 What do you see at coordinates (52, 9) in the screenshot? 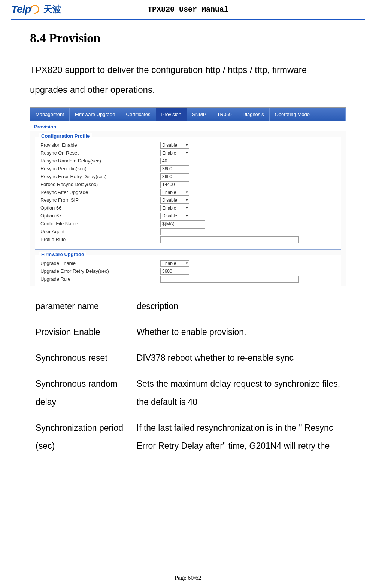
I see `logo-text-cn: 天波` at bounding box center [52, 9].